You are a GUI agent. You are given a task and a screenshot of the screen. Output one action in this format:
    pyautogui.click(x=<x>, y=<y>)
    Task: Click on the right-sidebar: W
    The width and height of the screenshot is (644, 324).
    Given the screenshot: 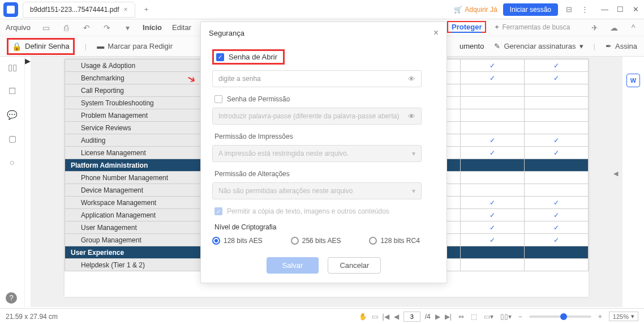 What is the action you would take?
    pyautogui.click(x=633, y=182)
    